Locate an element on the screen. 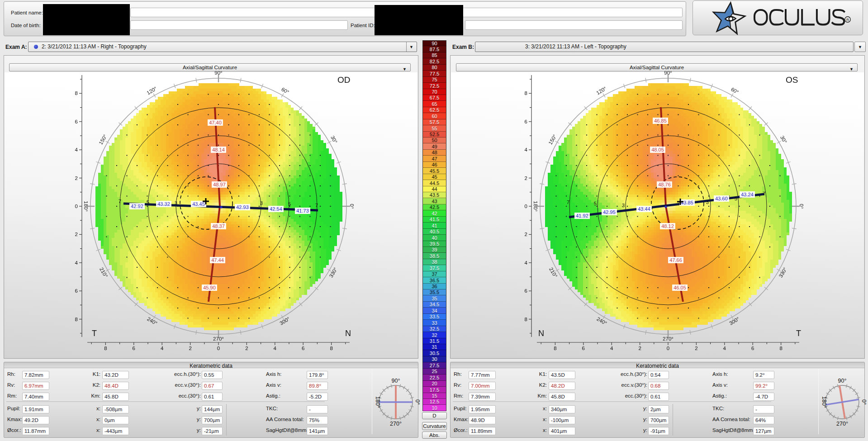  svg-text: 43.45 is located at coordinates (199, 204).